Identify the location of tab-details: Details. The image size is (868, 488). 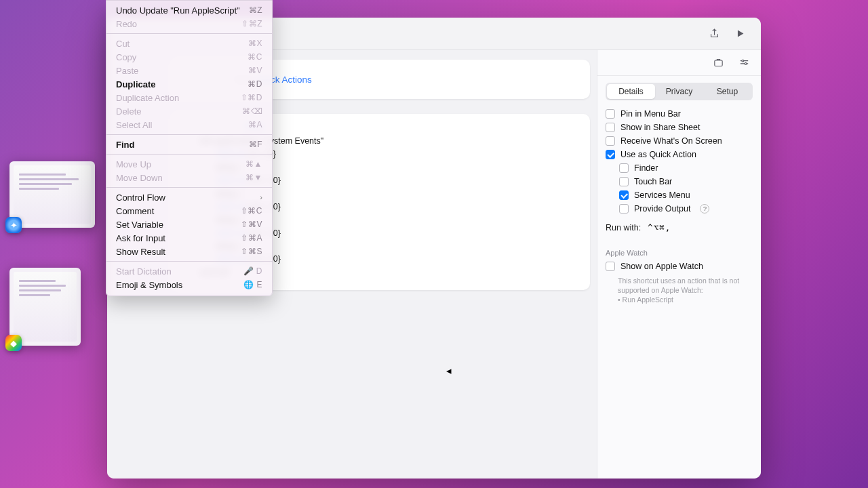
(631, 92).